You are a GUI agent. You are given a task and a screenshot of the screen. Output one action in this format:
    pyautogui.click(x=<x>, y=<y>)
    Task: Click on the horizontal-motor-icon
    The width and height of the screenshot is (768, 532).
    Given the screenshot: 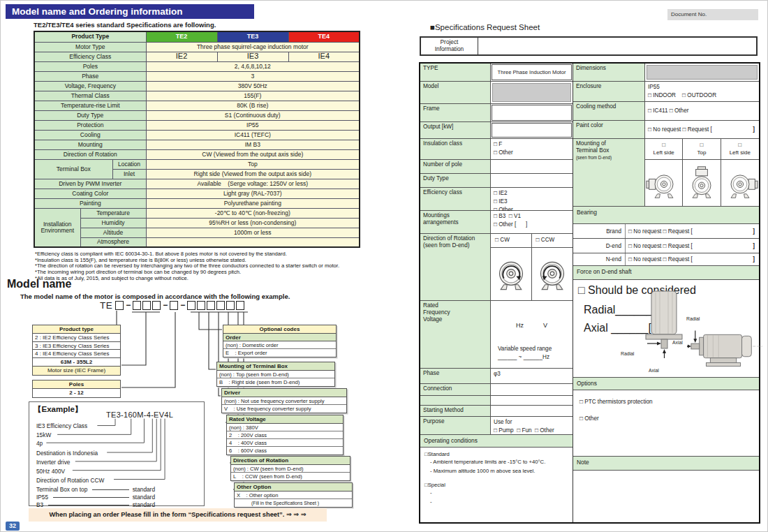 What is the action you would take?
    pyautogui.click(x=725, y=347)
    